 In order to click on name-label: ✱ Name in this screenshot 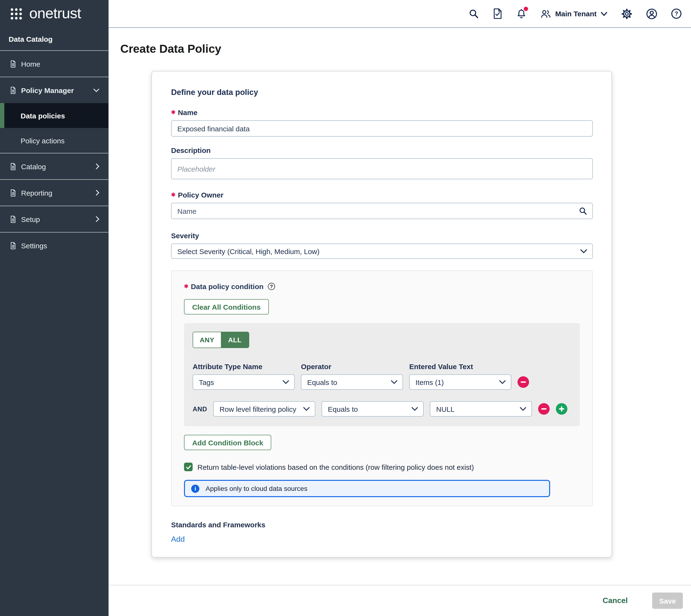, I will do `click(382, 112)`.